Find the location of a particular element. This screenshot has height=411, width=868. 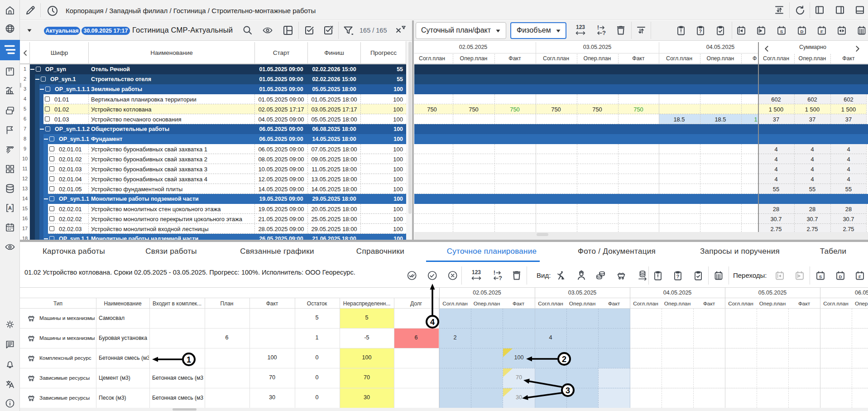

svg-text: A is located at coordinates (10, 208).